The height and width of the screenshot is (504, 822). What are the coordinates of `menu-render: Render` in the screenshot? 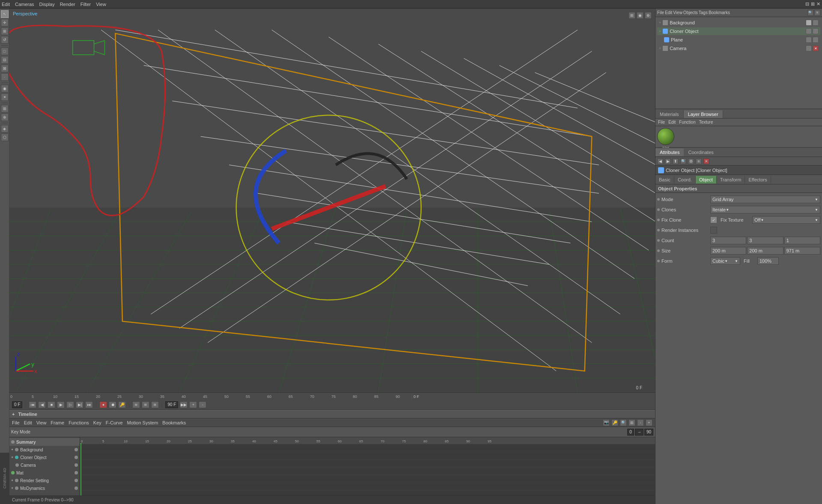 It's located at (68, 4).